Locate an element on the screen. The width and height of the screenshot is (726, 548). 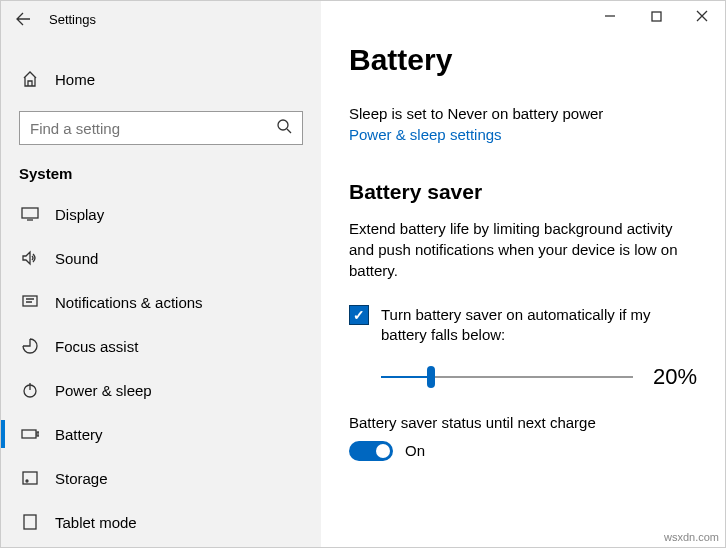
watermark: wsxdn.com is located at coordinates (692, 537).